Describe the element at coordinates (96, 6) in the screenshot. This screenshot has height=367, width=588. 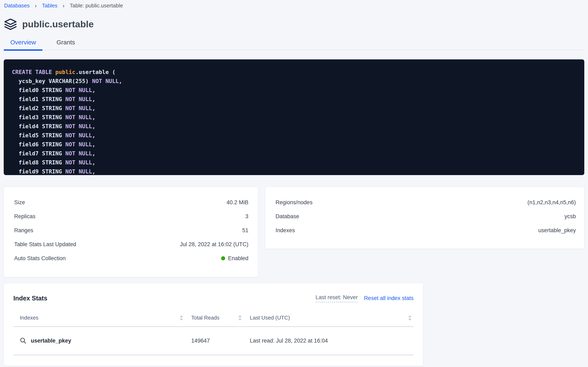
I see `breadcrumb-current: Table: public.usertable` at that location.